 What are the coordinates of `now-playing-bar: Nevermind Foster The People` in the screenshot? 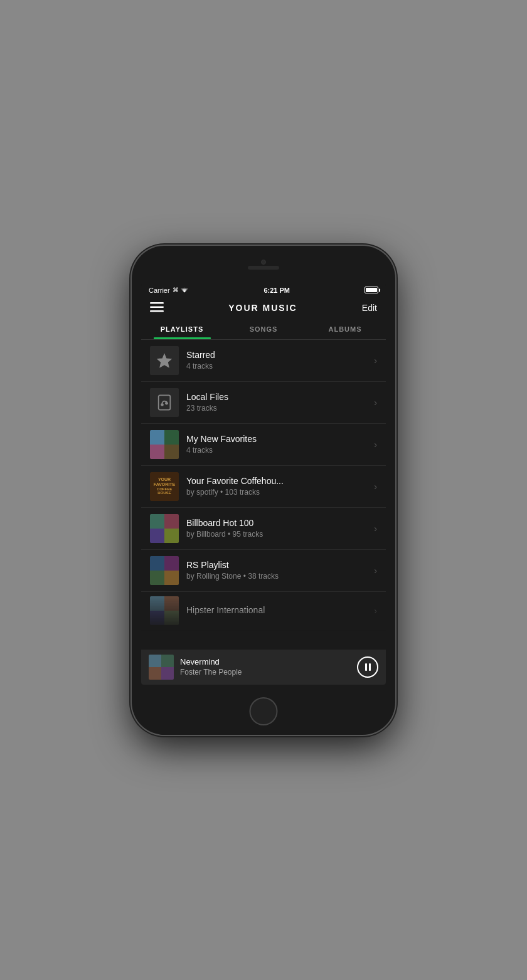 It's located at (264, 667).